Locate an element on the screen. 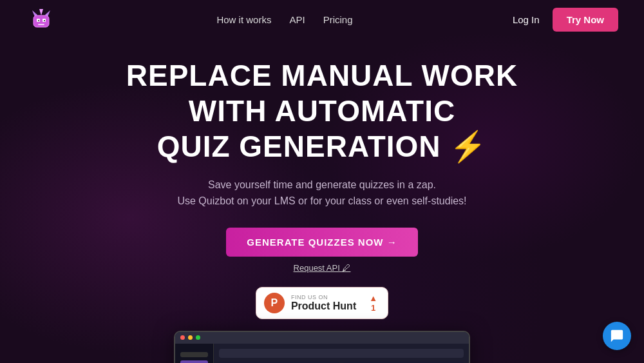 This screenshot has width=644, height=363. window-bar is located at coordinates (322, 338).